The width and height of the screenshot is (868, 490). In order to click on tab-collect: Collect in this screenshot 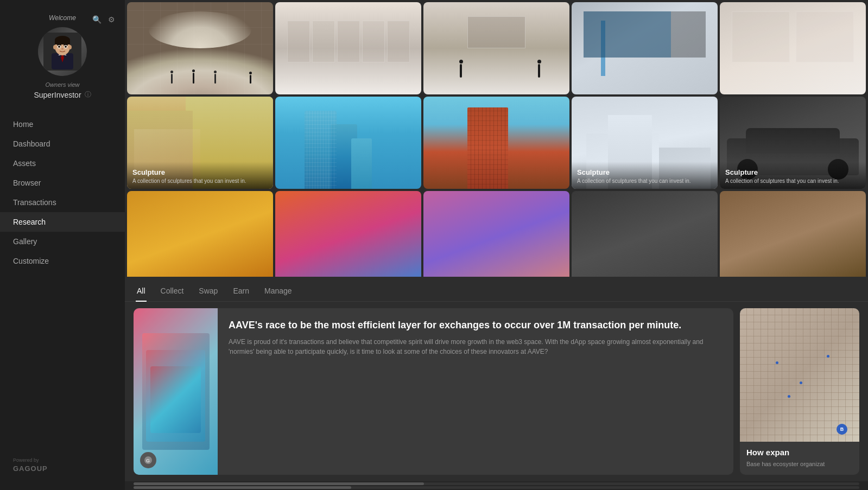, I will do `click(173, 292)`.